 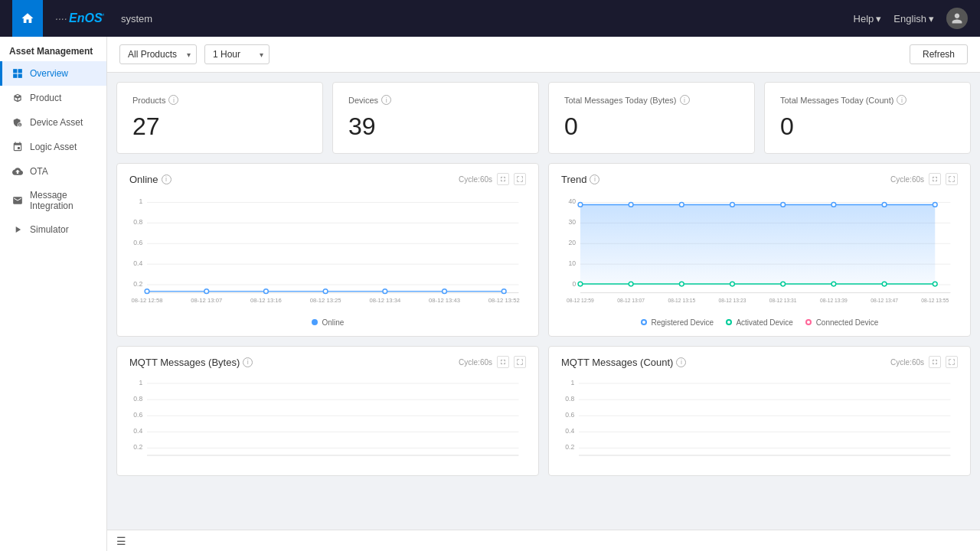 I want to click on svg-text: 08-12 13:47, so click(x=884, y=300).